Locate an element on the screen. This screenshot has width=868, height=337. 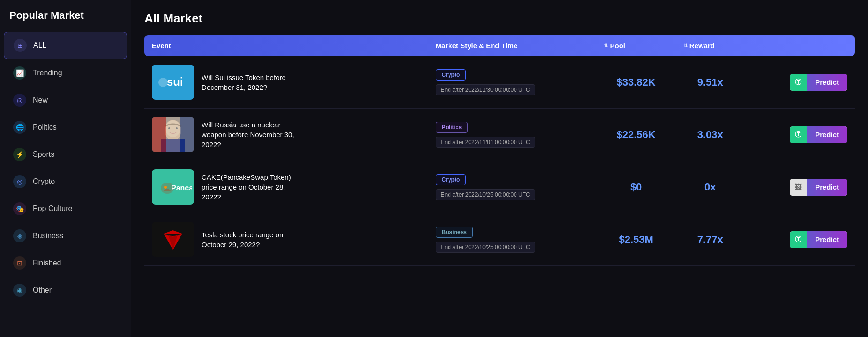
th-action is located at coordinates (800, 46).